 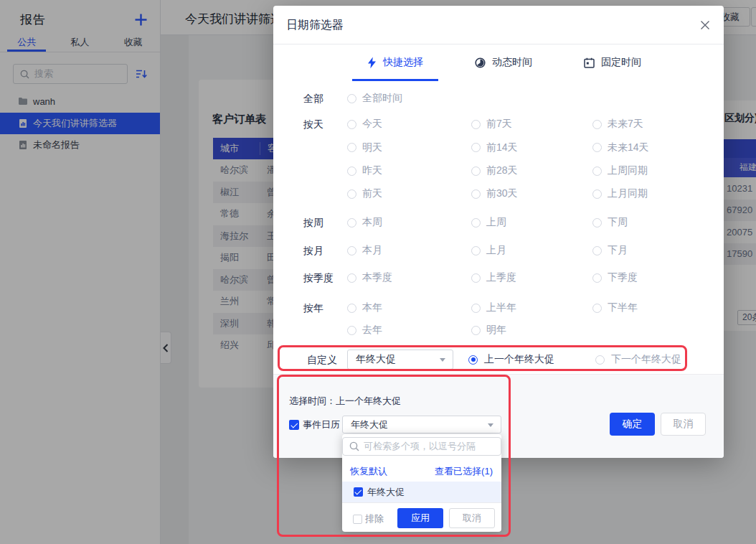 What do you see at coordinates (395, 62) in the screenshot?
I see `dialog-tab-0: 快捷选择` at bounding box center [395, 62].